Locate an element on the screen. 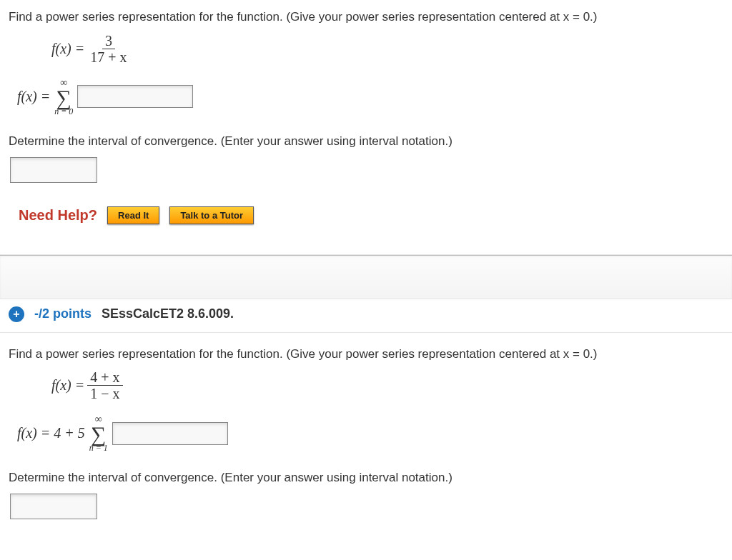 The width and height of the screenshot is (732, 560). need-help-row: Need Help? Read It Talk to a Tutor is located at coordinates (371, 216).